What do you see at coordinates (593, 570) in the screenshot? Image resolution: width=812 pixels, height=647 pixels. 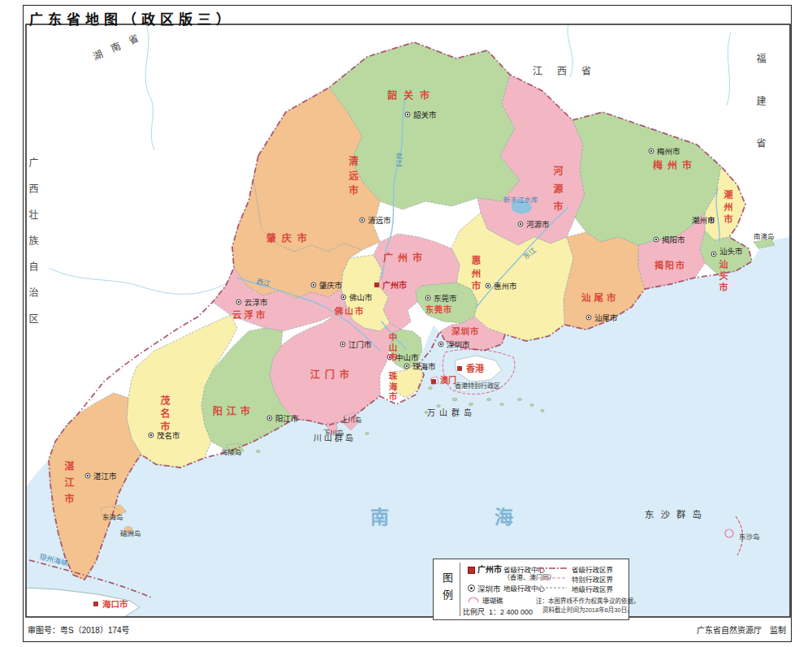 I see `legend-border1-label: 省级行政区界` at bounding box center [593, 570].